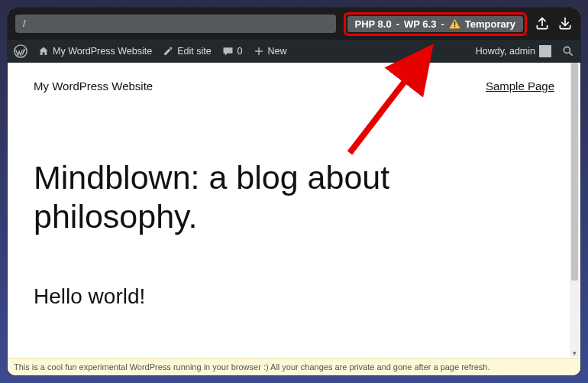 This screenshot has width=588, height=383. What do you see at coordinates (294, 297) in the screenshot?
I see `post-title: Hello world!` at bounding box center [294, 297].